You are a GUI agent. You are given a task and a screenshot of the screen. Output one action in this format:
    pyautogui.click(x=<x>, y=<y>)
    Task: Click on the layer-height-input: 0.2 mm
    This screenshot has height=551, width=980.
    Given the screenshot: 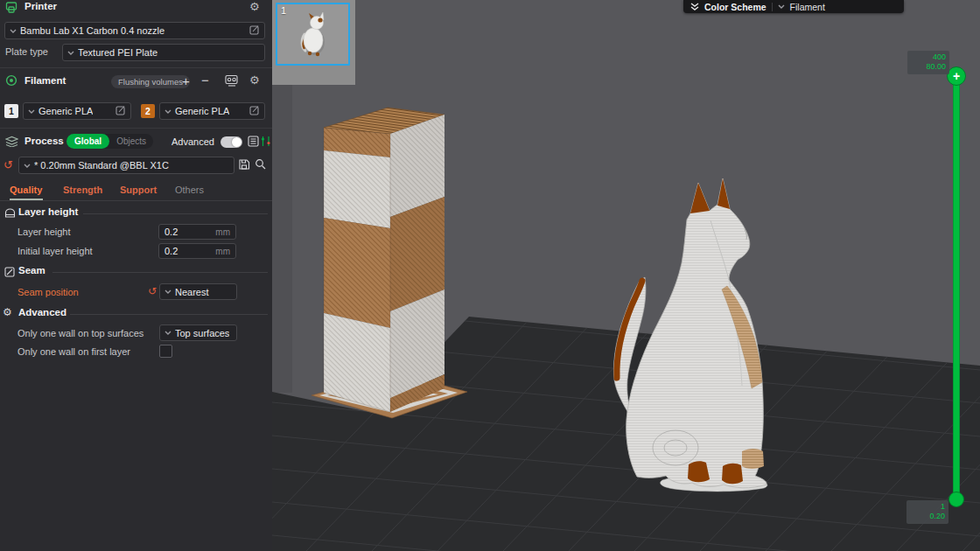 What is the action you would take?
    pyautogui.click(x=198, y=232)
    